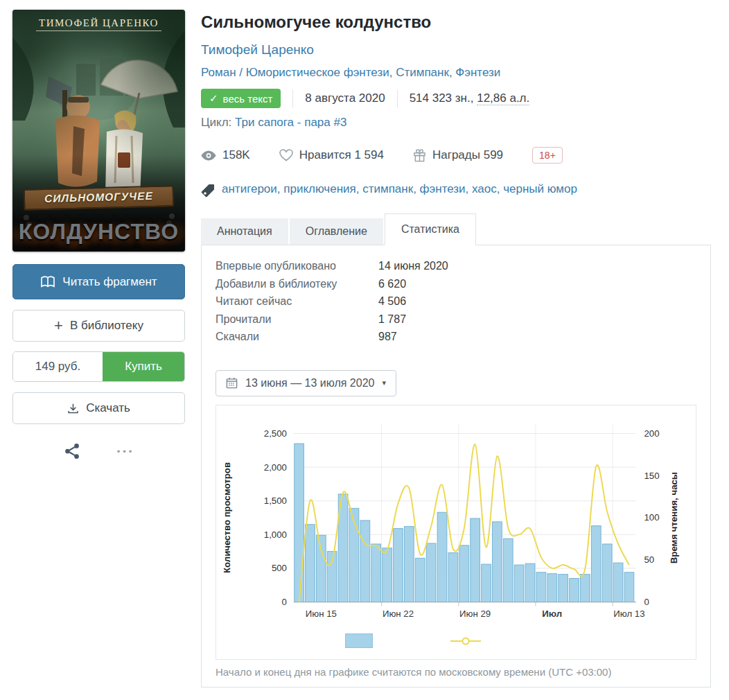  What do you see at coordinates (58, 326) in the screenshot?
I see `plus-icon: +` at bounding box center [58, 326].